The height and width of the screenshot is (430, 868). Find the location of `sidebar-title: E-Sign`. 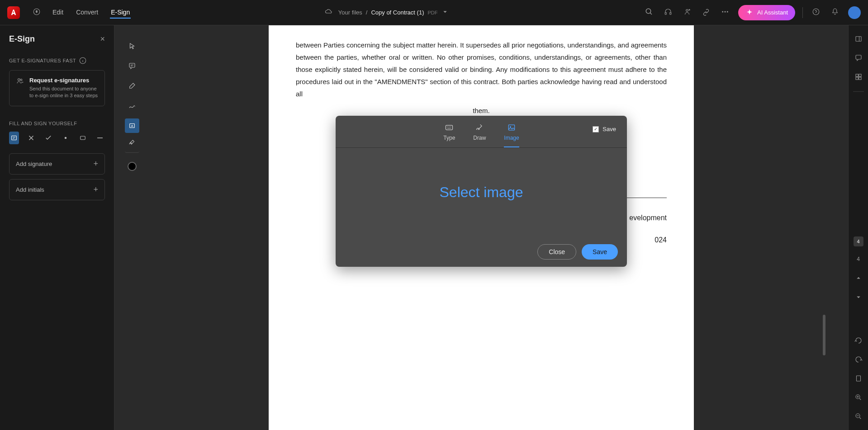

sidebar-title: E-Sign is located at coordinates (22, 39).